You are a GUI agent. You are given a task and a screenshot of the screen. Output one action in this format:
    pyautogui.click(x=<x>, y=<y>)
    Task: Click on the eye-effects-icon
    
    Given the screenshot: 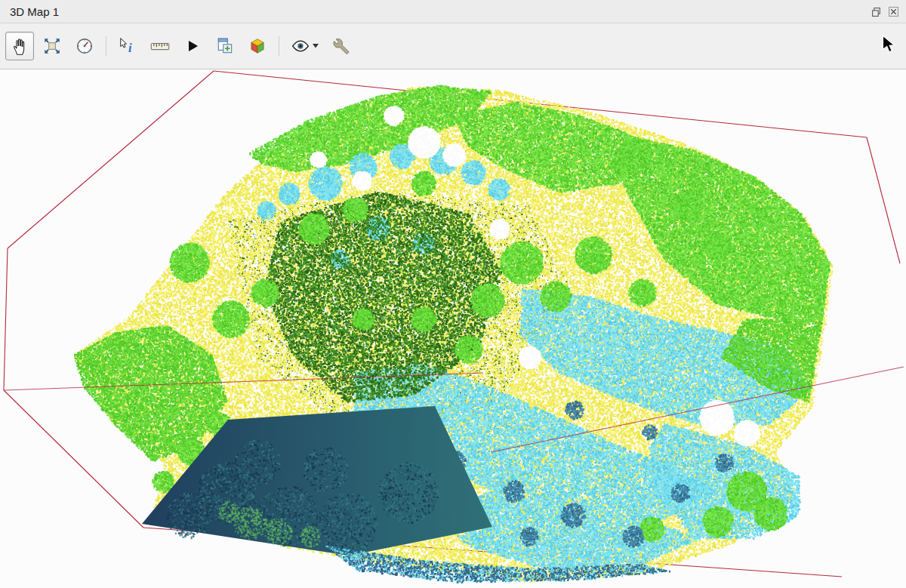 What is the action you would take?
    pyautogui.click(x=300, y=46)
    